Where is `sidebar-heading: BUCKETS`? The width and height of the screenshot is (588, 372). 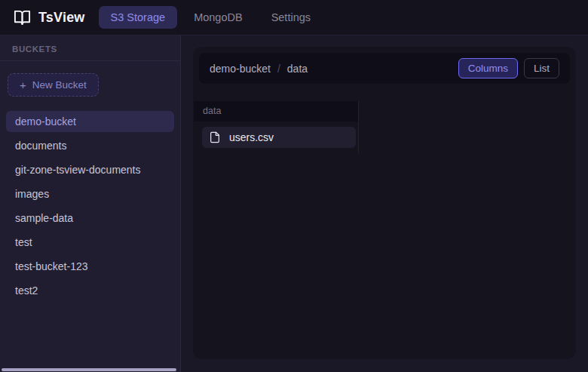 sidebar-heading: BUCKETS is located at coordinates (90, 48).